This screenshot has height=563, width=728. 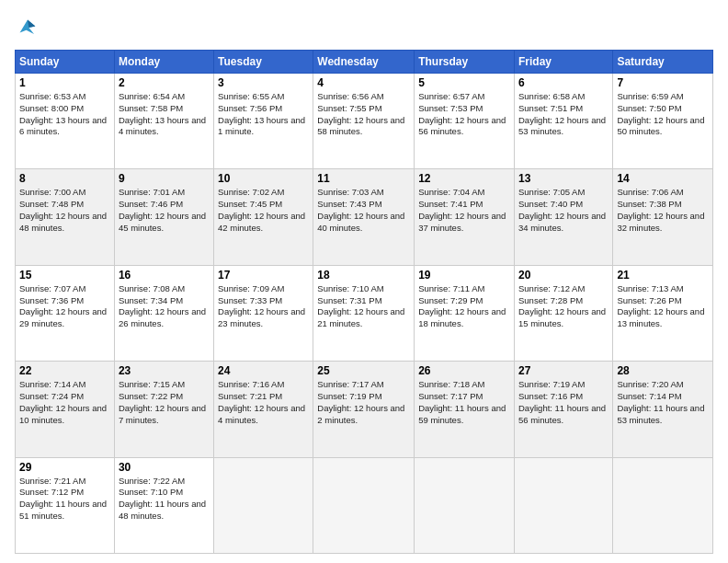 I want to click on sunset-label: Sunset: 7:26 PM, so click(x=649, y=300).